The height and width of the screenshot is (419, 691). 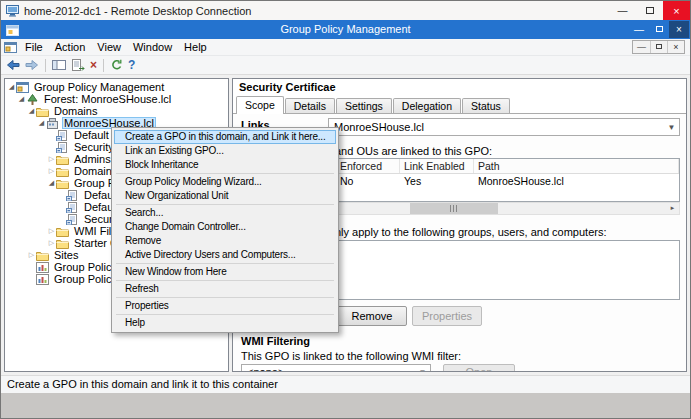 I want to click on mmc-maximize-button, so click(x=659, y=30).